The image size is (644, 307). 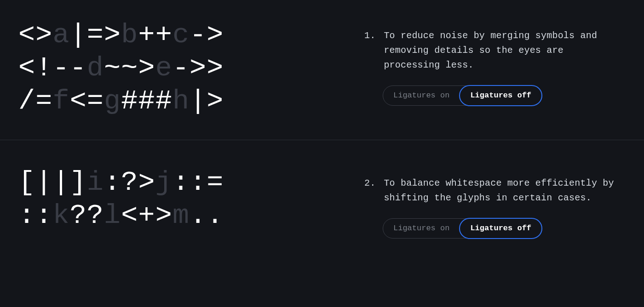 What do you see at coordinates (87, 216) in the screenshot?
I see `specimen-symbol: ??` at bounding box center [87, 216].